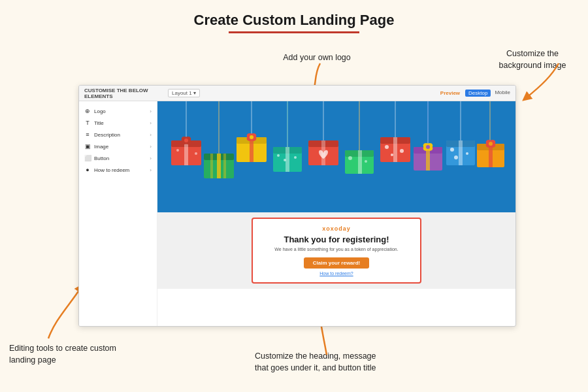 The height and width of the screenshot is (392, 588). Describe the element at coordinates (317, 58) in the screenshot. I see `logo-annotation: Add your own logo` at that location.